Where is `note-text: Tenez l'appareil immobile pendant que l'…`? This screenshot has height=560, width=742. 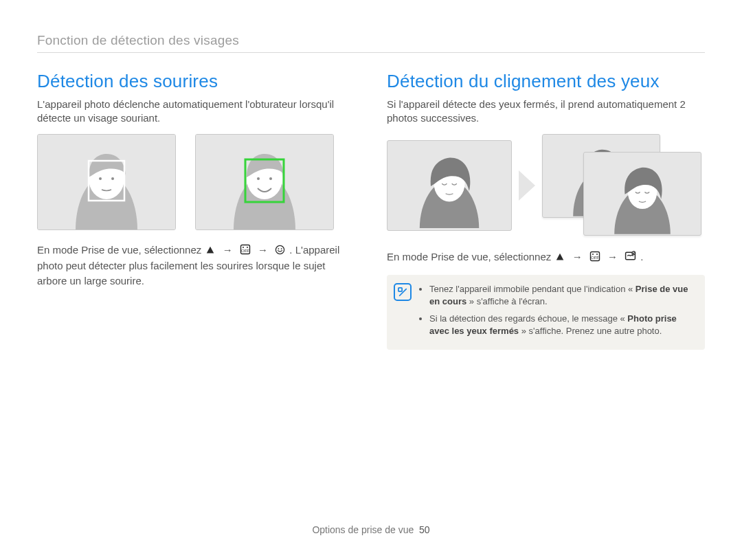 note-text: Tenez l'appareil immobile pendant que l'… is located at coordinates (532, 289).